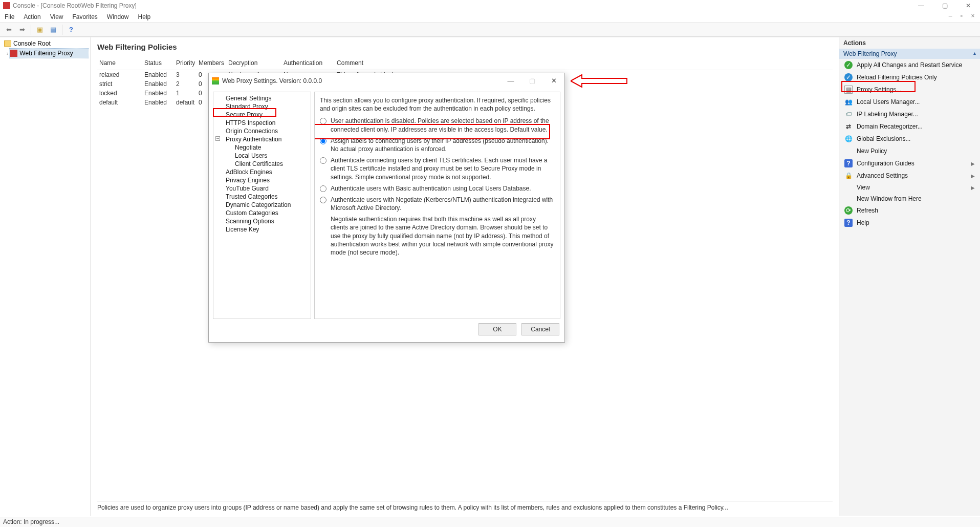 The image size is (980, 527). What do you see at coordinates (32, 44) in the screenshot?
I see `tree-root-label: Console Root` at bounding box center [32, 44].